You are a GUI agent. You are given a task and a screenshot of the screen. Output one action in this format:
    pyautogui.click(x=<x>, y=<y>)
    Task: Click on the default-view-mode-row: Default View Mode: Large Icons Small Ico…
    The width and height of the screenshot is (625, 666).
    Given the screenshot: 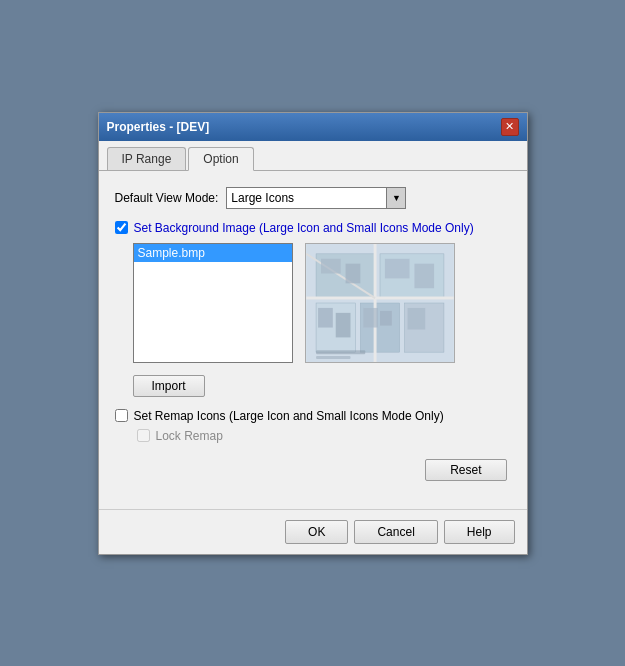 What is the action you would take?
    pyautogui.click(x=313, y=198)
    